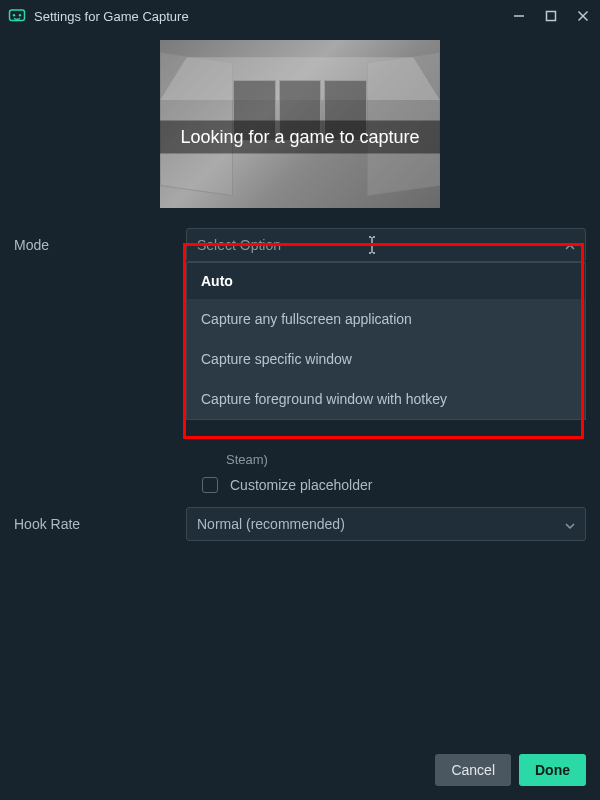 The image size is (600, 800). Describe the element at coordinates (271, 524) in the screenshot. I see `hook-rate-value: Normal (recommended)` at that location.